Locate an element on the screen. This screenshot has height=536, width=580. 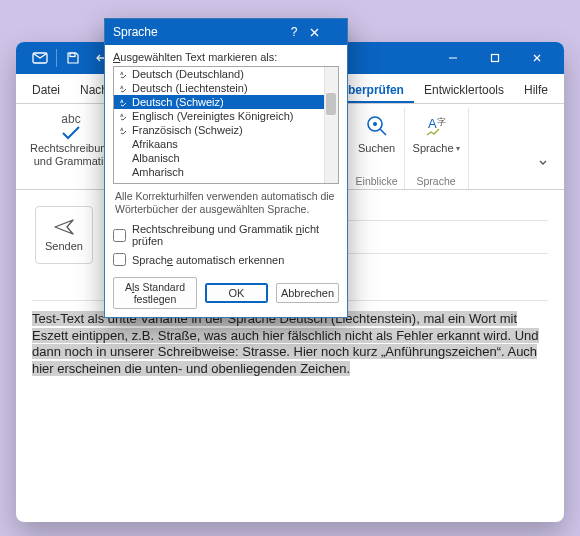
language-item: ᴀDeutsch (Deutschland) is located at coordinates (219, 74).